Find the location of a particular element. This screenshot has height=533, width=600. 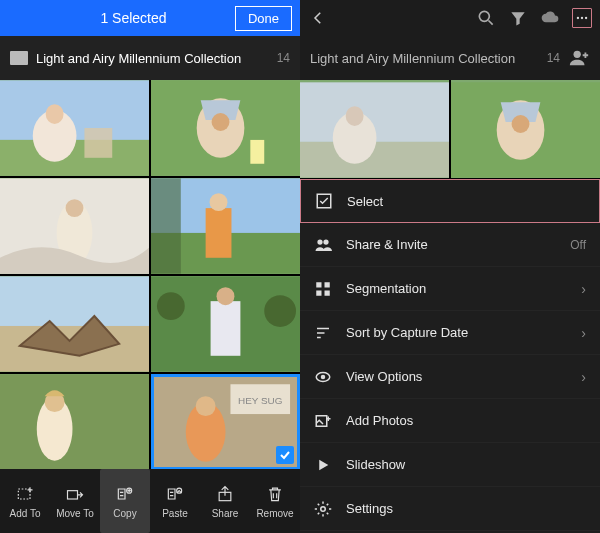

album-header: Light and Airy Millennium Collection 14 is located at coordinates (150, 58).